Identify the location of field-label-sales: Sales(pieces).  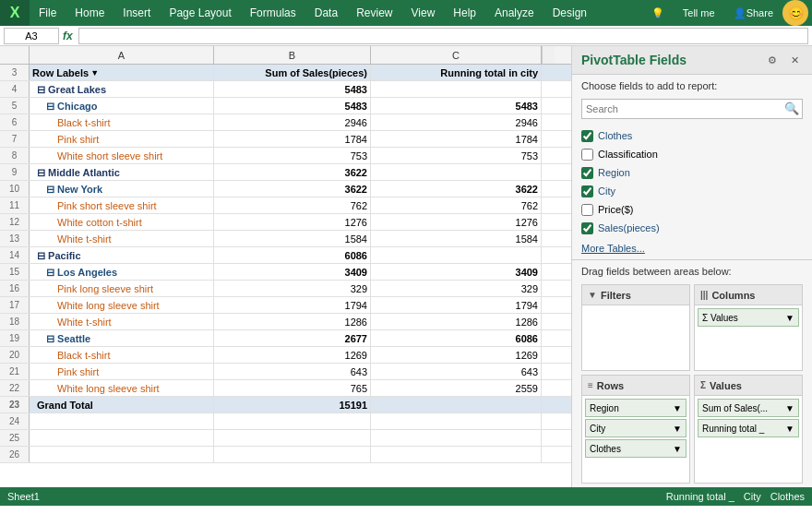
(629, 228).